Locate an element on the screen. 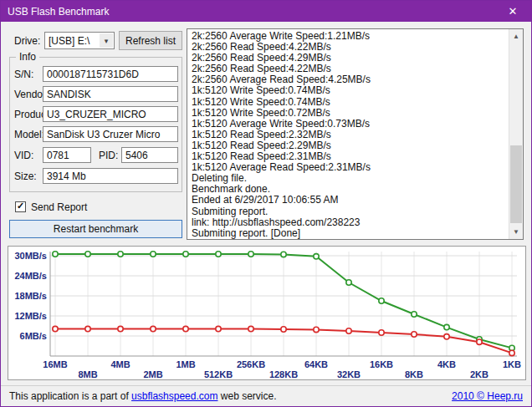 The height and width of the screenshot is (407, 532). sn-field is located at coordinates (110, 74).